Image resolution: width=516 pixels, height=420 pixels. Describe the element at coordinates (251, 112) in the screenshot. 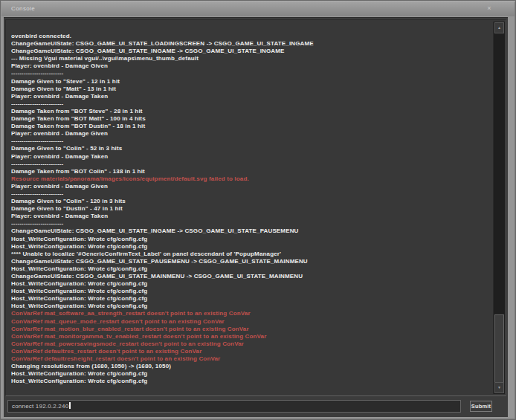

I see `log-line: Damage Taken from "BOT Steve" - 28 in 1 …` at that location.